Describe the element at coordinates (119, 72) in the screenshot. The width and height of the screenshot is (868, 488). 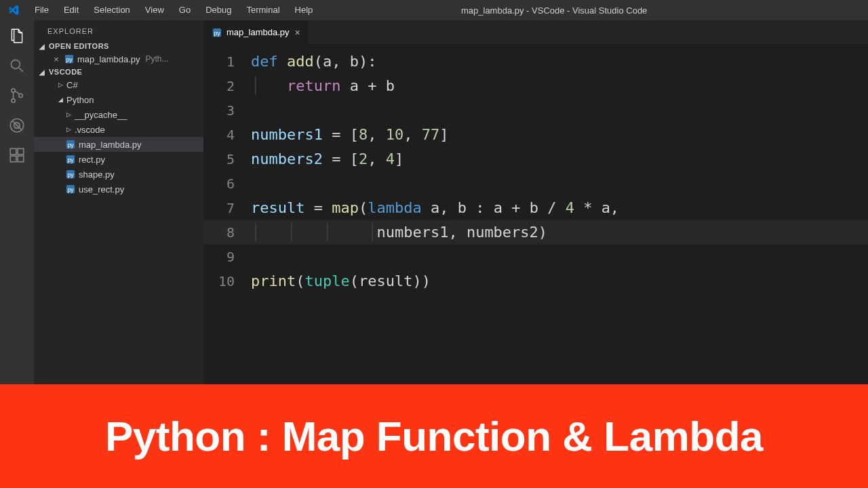
I see `workspace-header: ◢ VSCode` at that location.